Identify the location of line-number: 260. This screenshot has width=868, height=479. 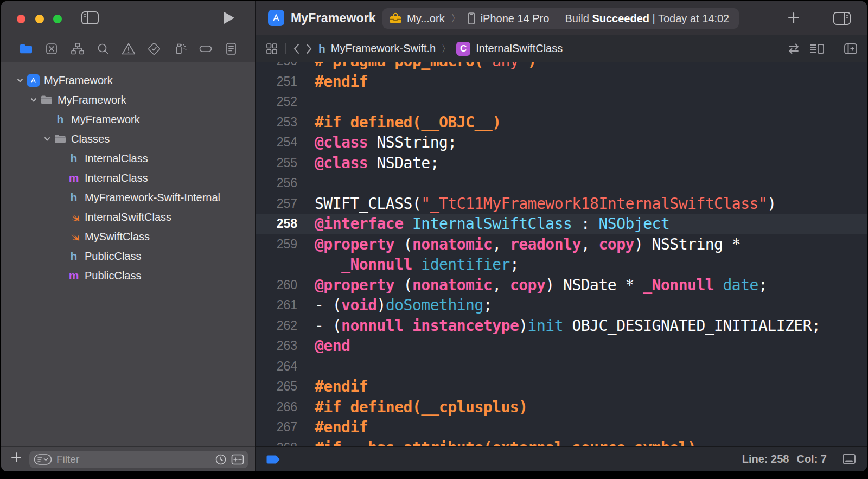
(277, 285).